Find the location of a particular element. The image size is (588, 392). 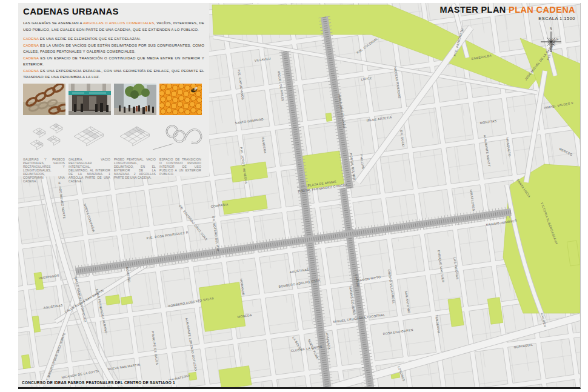

statements: CADENA ES UNA SERIE DE ELEMENTOS QUE SE … is located at coordinates (114, 58).